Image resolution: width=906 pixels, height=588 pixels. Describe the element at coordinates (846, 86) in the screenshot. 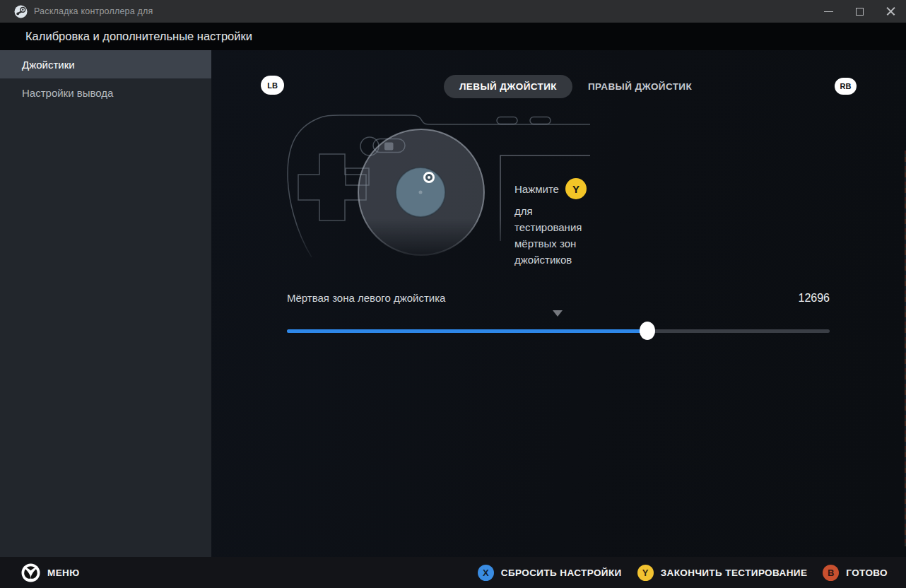

I see `rb-badge-label: RB` at that location.